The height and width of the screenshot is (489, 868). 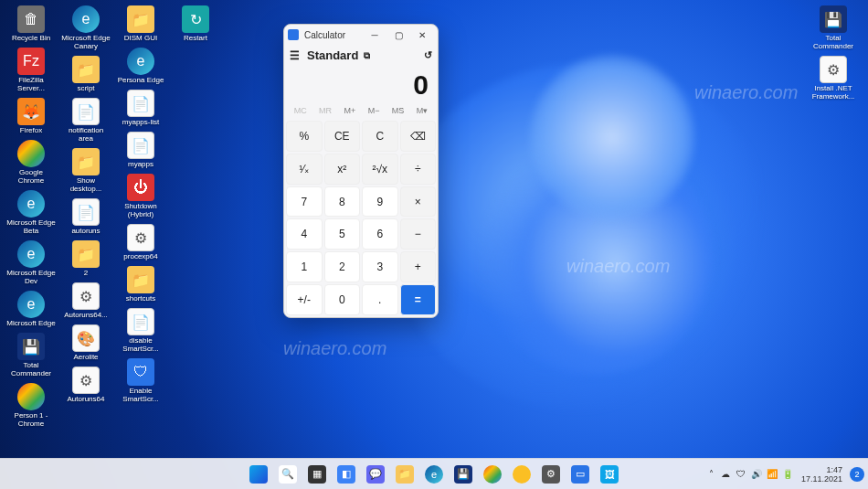 I want to click on key-2: 2, so click(x=343, y=267).